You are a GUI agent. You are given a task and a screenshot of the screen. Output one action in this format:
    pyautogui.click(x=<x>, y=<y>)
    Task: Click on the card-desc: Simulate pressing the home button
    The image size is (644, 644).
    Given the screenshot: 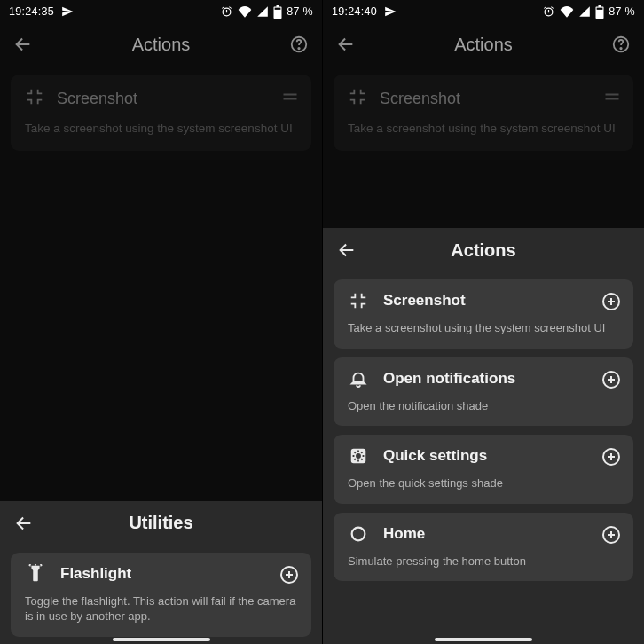 What is the action you would take?
    pyautogui.click(x=483, y=562)
    